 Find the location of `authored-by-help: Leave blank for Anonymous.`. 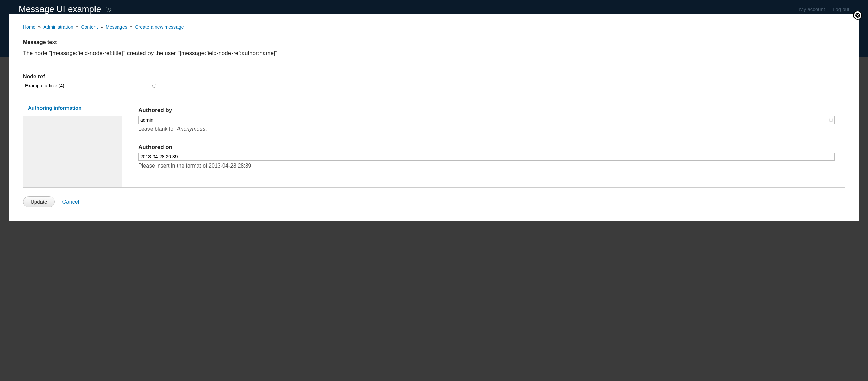

authored-by-help: Leave blank for Anonymous. is located at coordinates (487, 129).